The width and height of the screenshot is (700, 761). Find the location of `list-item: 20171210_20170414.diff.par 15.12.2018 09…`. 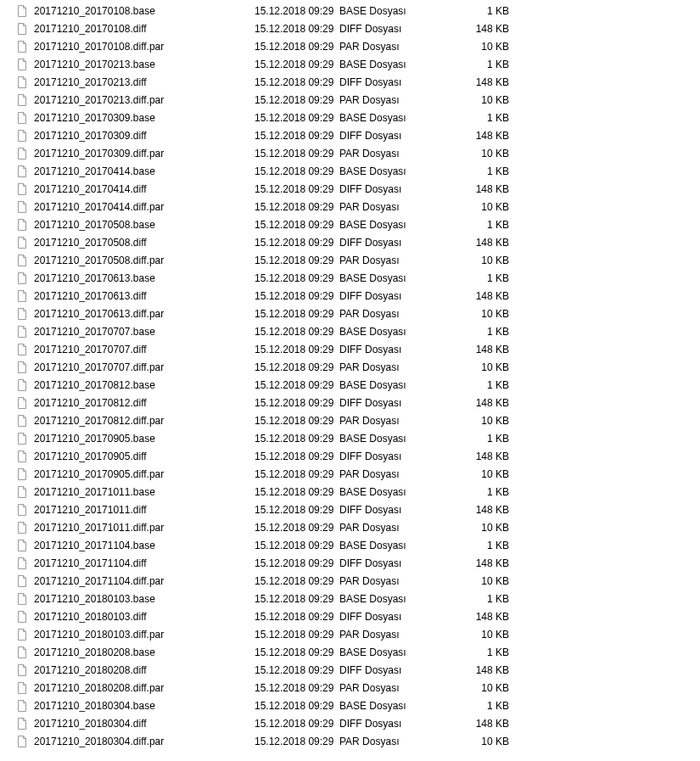

list-item: 20171210_20170414.diff.par 15.12.2018 09… is located at coordinates (350, 207).